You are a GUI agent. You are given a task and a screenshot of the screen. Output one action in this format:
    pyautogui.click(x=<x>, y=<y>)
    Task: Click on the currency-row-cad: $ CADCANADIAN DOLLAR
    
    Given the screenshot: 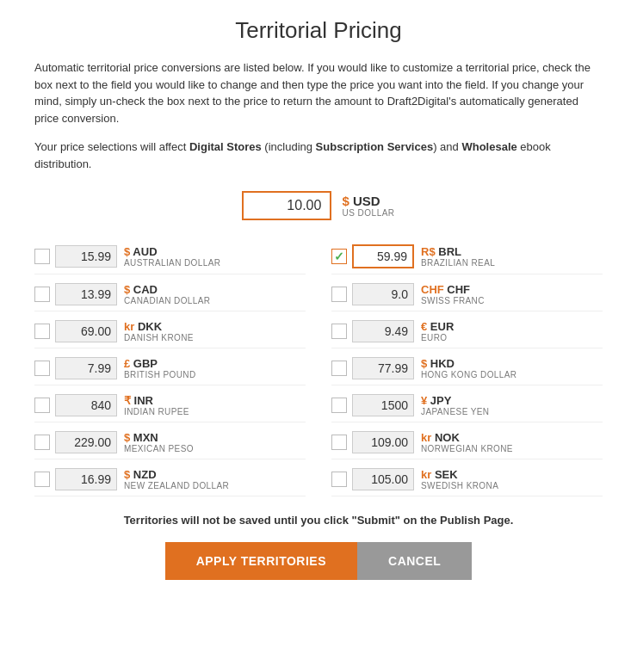 What is the action you would take?
    pyautogui.click(x=170, y=294)
    